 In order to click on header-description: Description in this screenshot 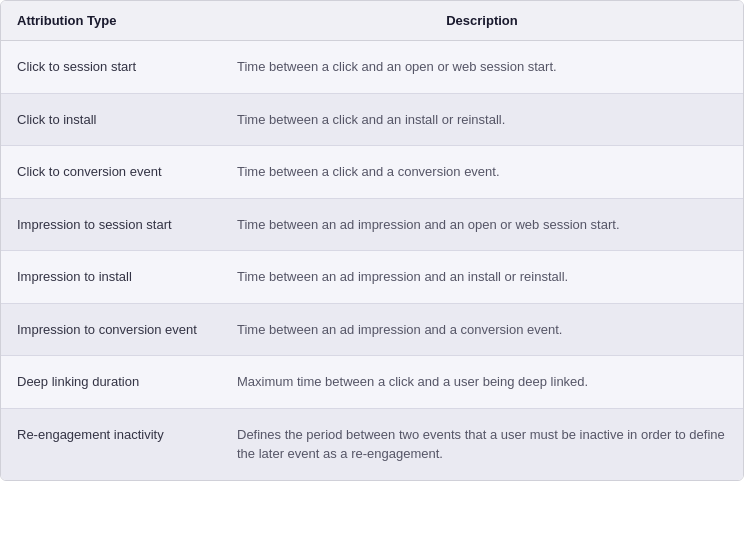, I will do `click(482, 21)`.